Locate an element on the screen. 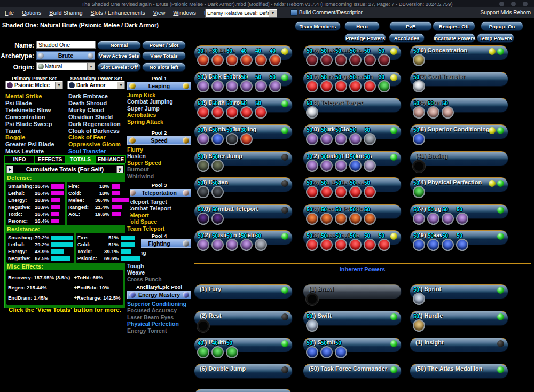 The height and width of the screenshot is (392, 534). pool-power-spring-attack: Spring Attack is located at coordinates (159, 122).